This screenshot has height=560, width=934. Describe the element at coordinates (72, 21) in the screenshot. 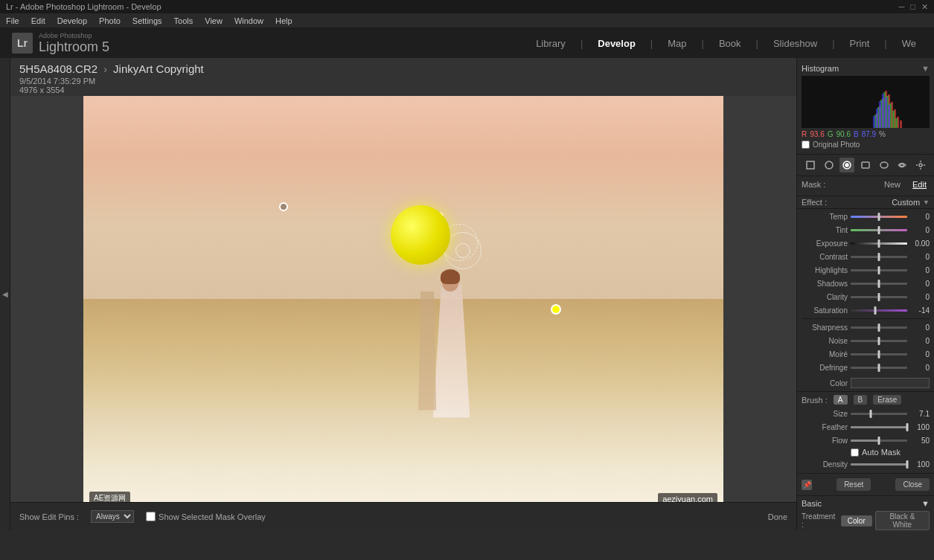

I see `menu-develop: Develop` at that location.